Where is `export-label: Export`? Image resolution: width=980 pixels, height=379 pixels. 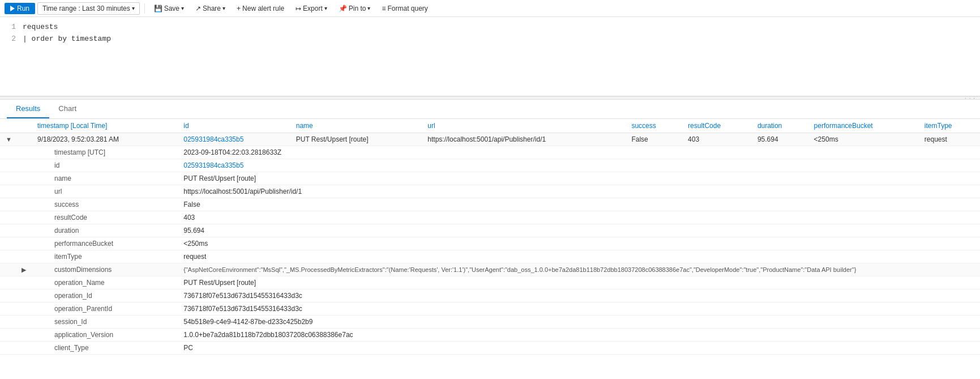
export-label: Export is located at coordinates (313, 8).